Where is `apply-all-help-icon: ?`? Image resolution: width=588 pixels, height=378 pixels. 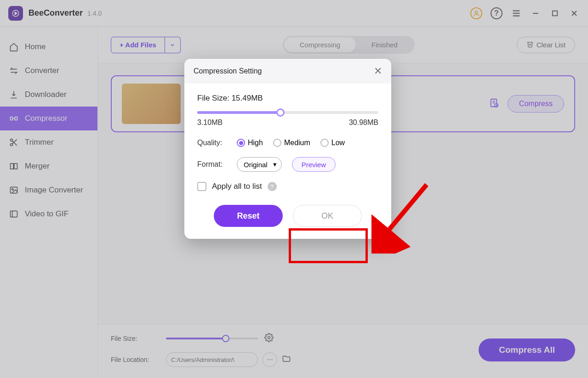
apply-all-help-icon: ? is located at coordinates (272, 186).